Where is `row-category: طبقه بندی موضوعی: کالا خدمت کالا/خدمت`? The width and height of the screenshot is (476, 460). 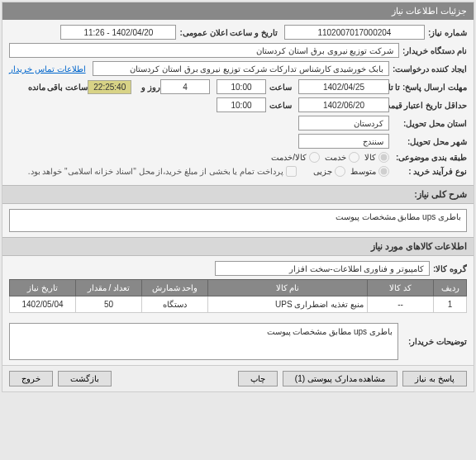
row-category: طبقه بندی موضوعی: کالا خدمت کالا/خدمت is located at coordinates (238, 157).